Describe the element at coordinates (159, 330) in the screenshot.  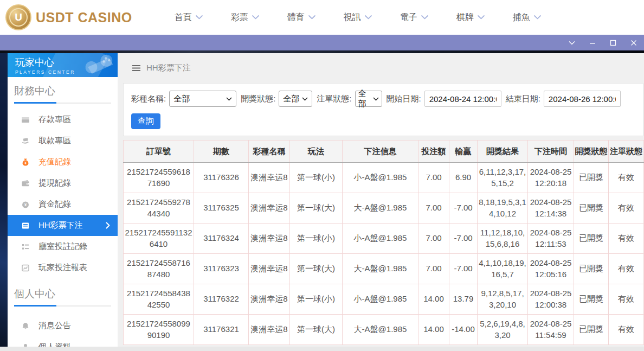
I see `cell-order-id: 2152172455809990190` at that location.